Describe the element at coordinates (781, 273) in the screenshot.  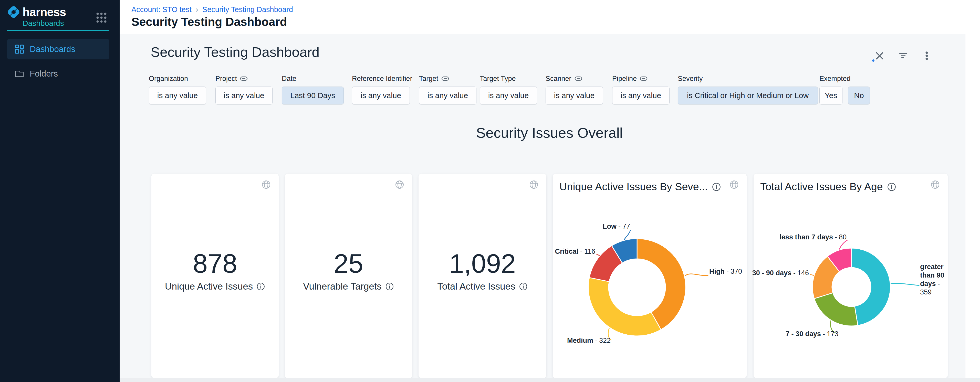
I see `donut-label-30-90-days: 30 - 90 days-146` at that location.